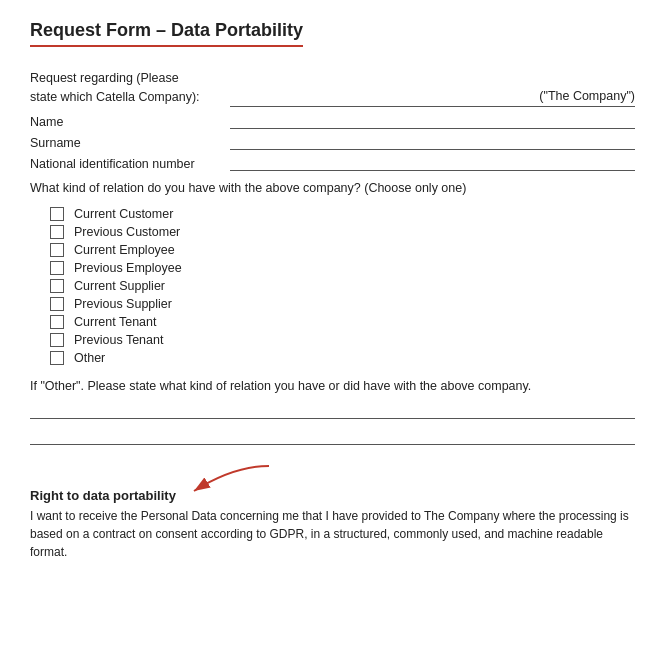 The height and width of the screenshot is (651, 665). What do you see at coordinates (57, 340) in the screenshot?
I see `checkbox-icon-previous-tenant` at bounding box center [57, 340].